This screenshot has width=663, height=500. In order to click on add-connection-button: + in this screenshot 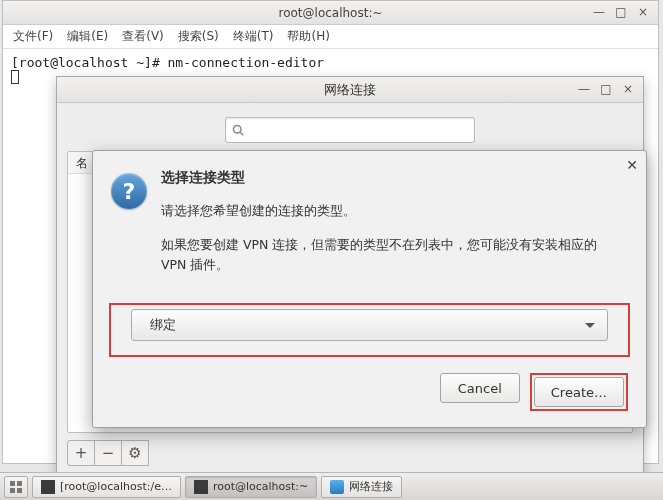, I will do `click(81, 453)`.